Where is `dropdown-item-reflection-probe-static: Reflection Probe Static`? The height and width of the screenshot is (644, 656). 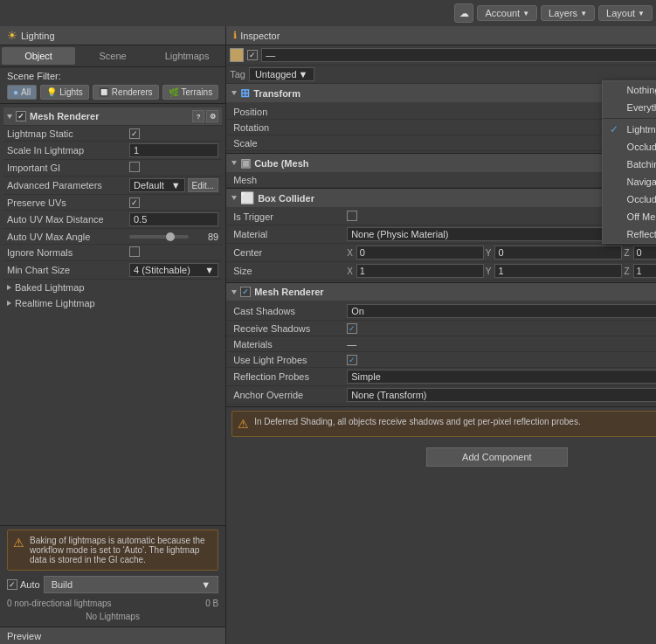 dropdown-item-reflection-probe-static: Reflection Probe Static is located at coordinates (629, 234).